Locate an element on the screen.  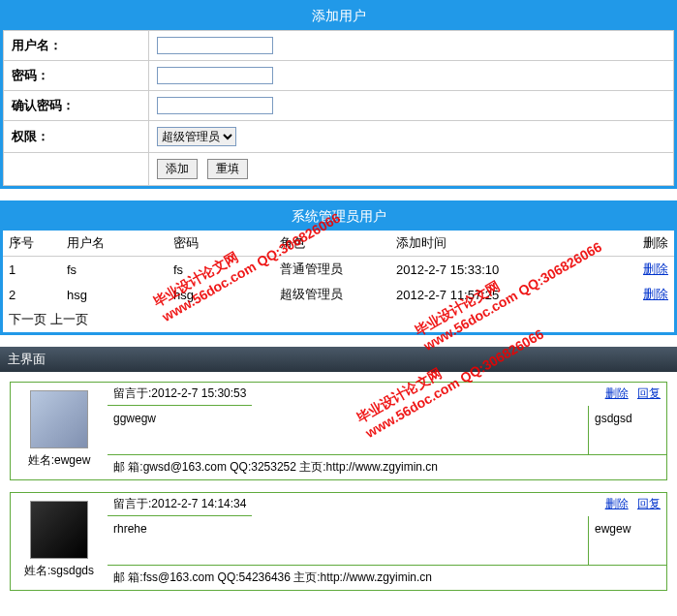
add-user-title: 添加用户 is located at coordinates (339, 16).